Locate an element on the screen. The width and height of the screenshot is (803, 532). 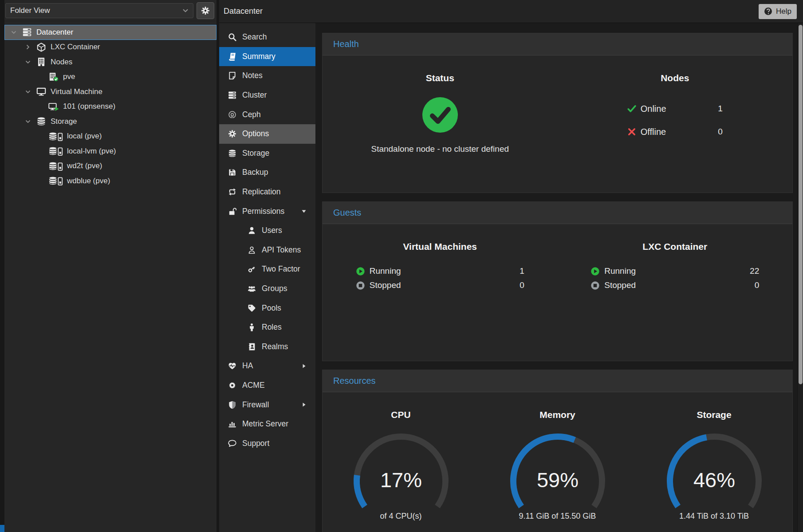
node-status-label: Offline is located at coordinates (653, 132).